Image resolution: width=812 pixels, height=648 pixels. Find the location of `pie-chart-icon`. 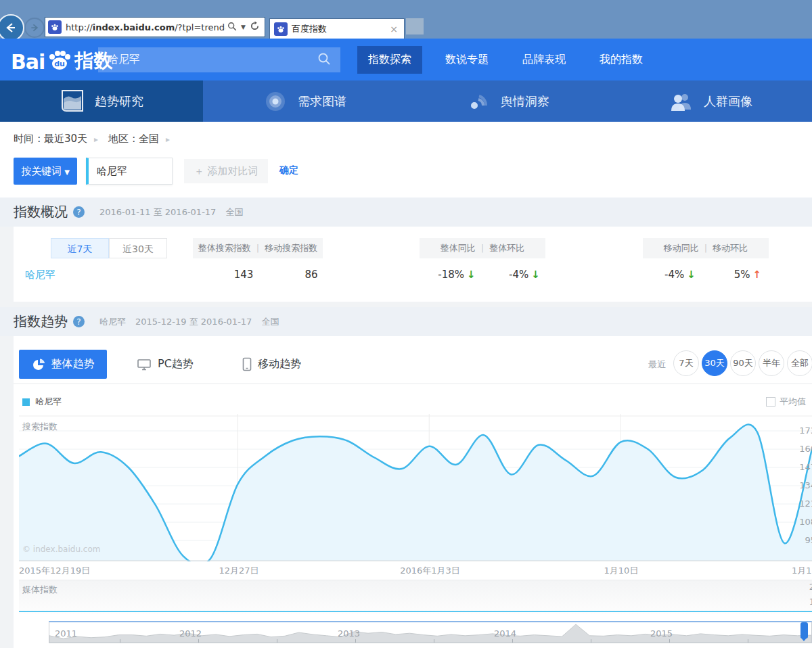

pie-chart-icon is located at coordinates (39, 365).